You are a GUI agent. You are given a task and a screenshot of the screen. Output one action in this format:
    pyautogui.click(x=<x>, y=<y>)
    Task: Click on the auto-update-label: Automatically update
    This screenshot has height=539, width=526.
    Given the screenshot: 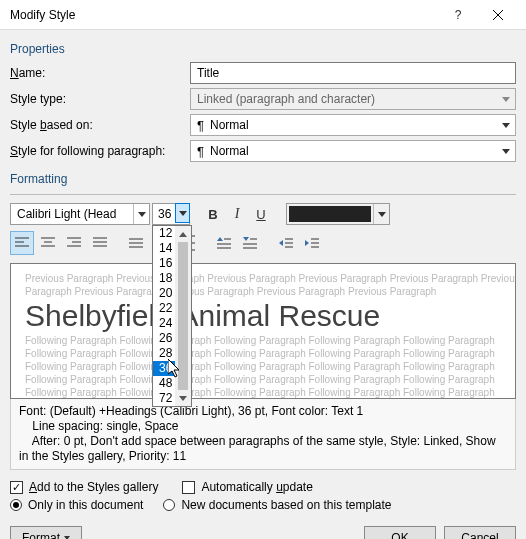 What is the action you would take?
    pyautogui.click(x=256, y=487)
    